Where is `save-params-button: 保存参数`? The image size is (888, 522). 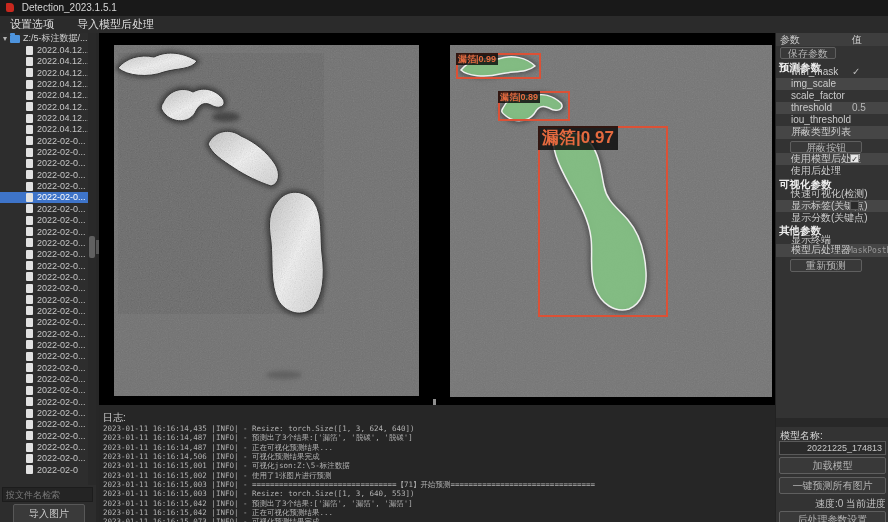
save-params-button: 保存参数 is located at coordinates (808, 53).